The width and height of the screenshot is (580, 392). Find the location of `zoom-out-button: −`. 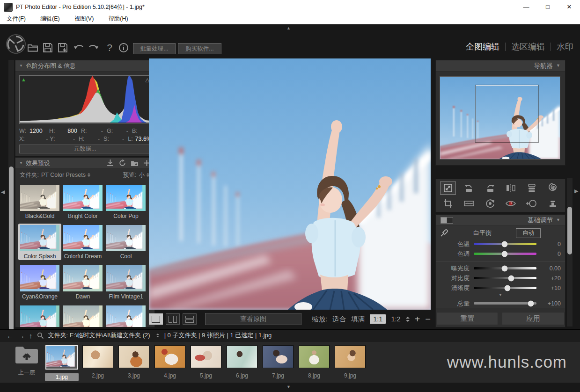

zoom-out-button: − is located at coordinates (428, 319).